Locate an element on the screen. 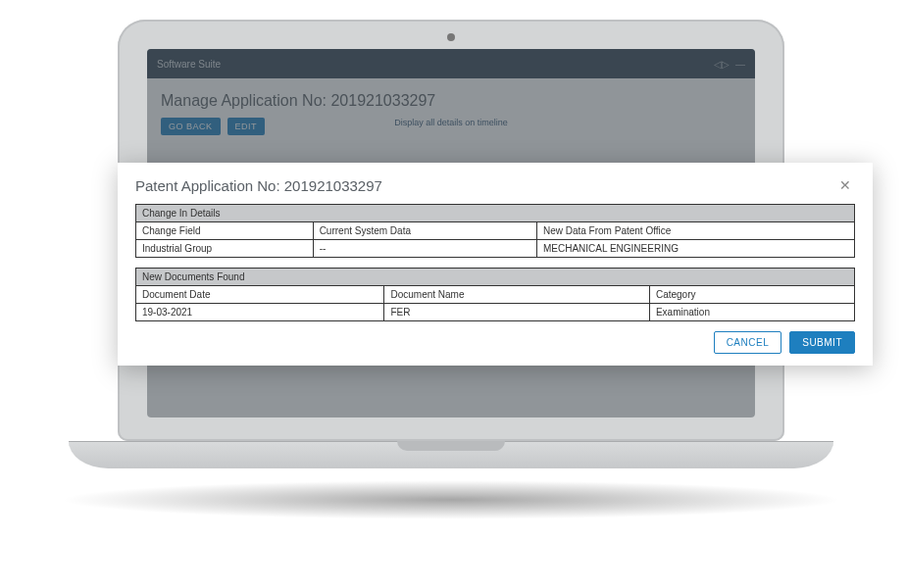 This screenshot has height=588, width=907. section-heading: New Documents Found is located at coordinates (496, 277).